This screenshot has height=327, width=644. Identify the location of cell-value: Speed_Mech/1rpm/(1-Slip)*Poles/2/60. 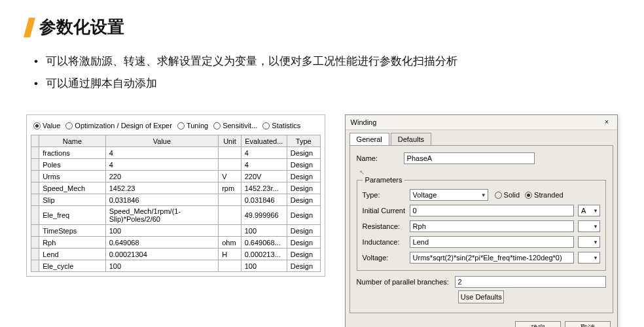
(162, 216).